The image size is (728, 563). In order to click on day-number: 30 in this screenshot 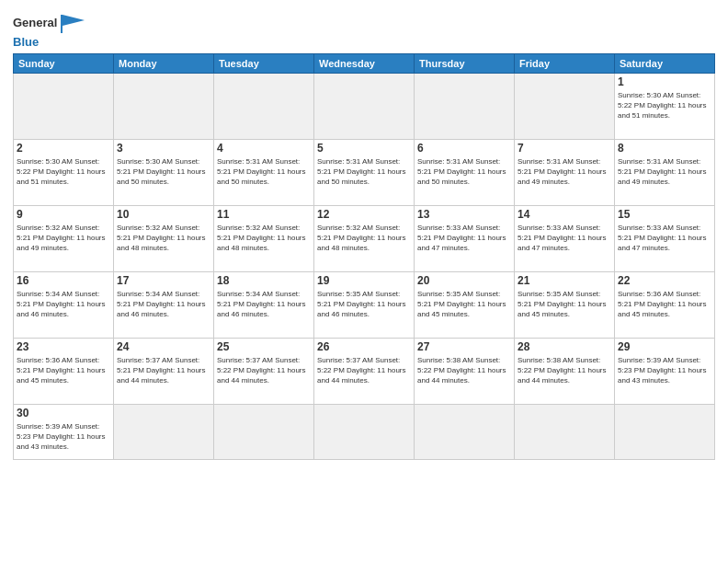, I will do `click(63, 413)`.